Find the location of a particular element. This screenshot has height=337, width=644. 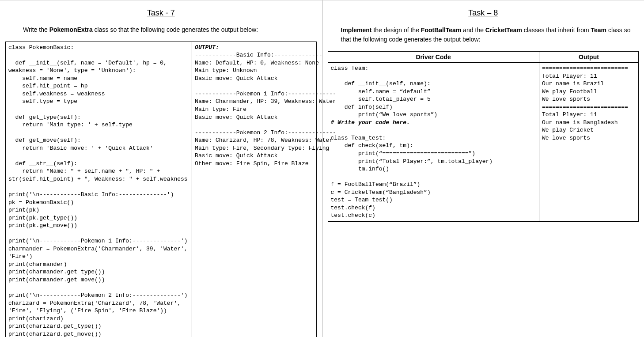

instr8-t3: classes that inherit from is located at coordinates (557, 30).